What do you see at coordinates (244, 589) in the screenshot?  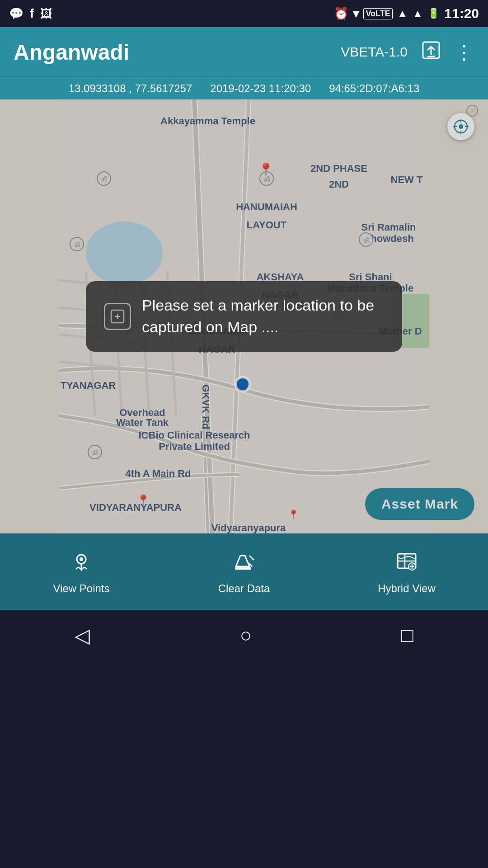 I see `clear-data-label: Clear Data` at bounding box center [244, 589].